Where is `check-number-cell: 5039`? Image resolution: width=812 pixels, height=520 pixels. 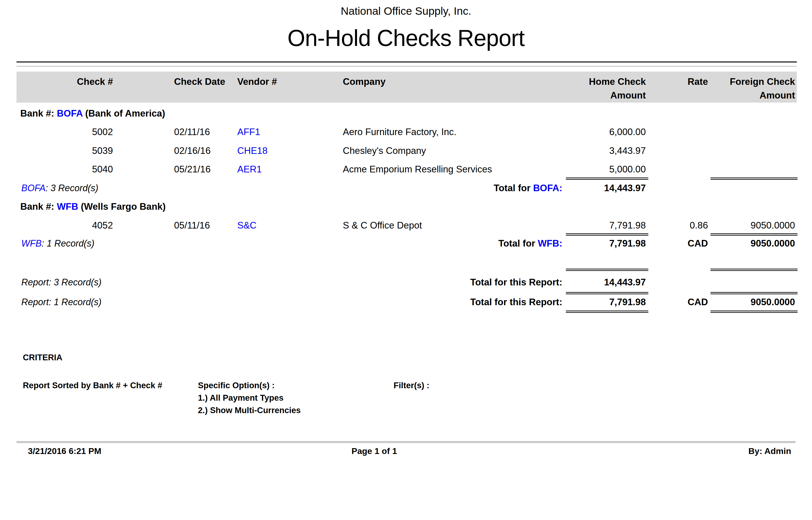
check-number-cell: 5039 is located at coordinates (64, 151).